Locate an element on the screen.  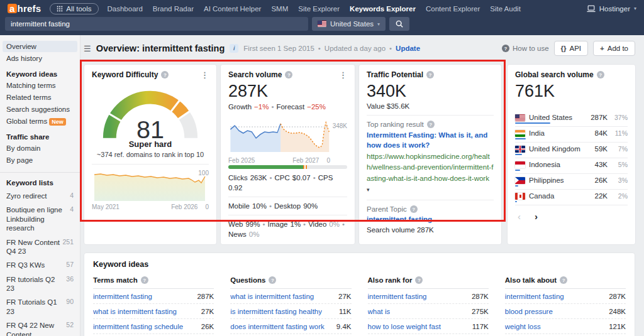
top-ranking-result-link: Intermittent Fasting: What is it, and ho… is located at coordinates (430, 141).